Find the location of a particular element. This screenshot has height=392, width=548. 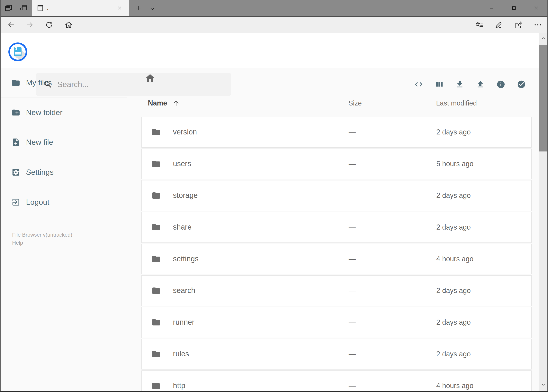

browser-tab: . is located at coordinates (80, 8).